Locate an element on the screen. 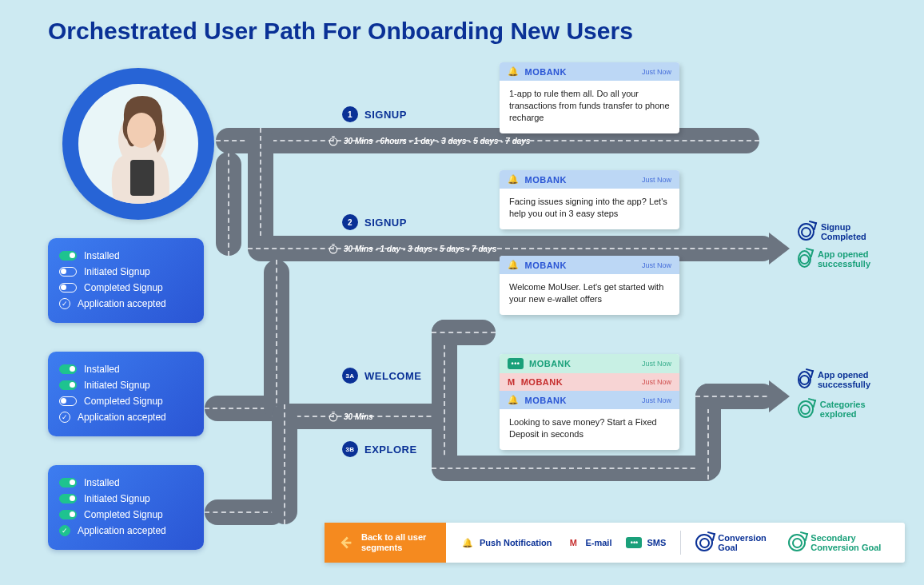  back-arrow-icon is located at coordinates (346, 543).